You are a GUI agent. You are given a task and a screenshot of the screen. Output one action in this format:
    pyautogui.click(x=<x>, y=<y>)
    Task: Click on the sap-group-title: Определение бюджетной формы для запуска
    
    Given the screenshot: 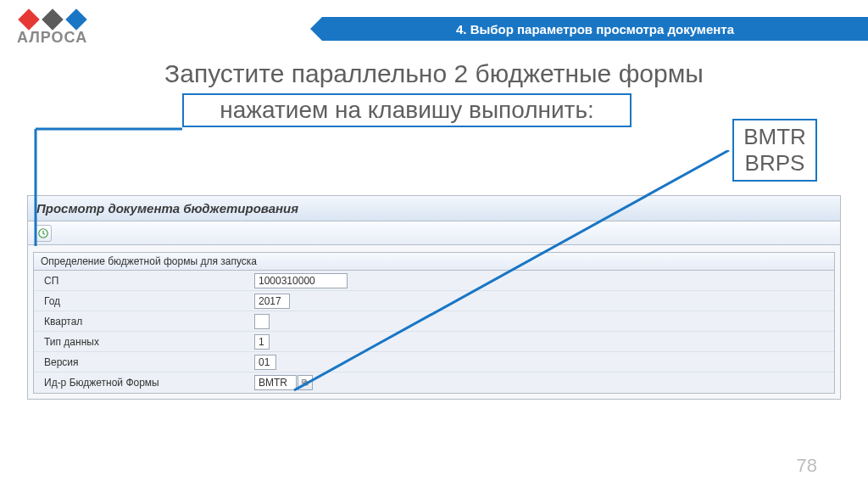 What is the action you would take?
    pyautogui.click(x=434, y=261)
    